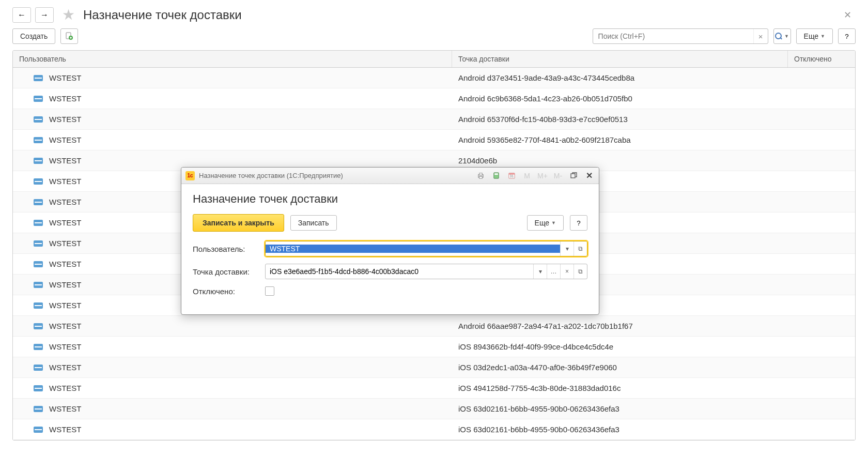  Describe the element at coordinates (271, 176) in the screenshot. I see `dialog-window-title: Назначение точек доставки (1С:Предприяти…` at that location.